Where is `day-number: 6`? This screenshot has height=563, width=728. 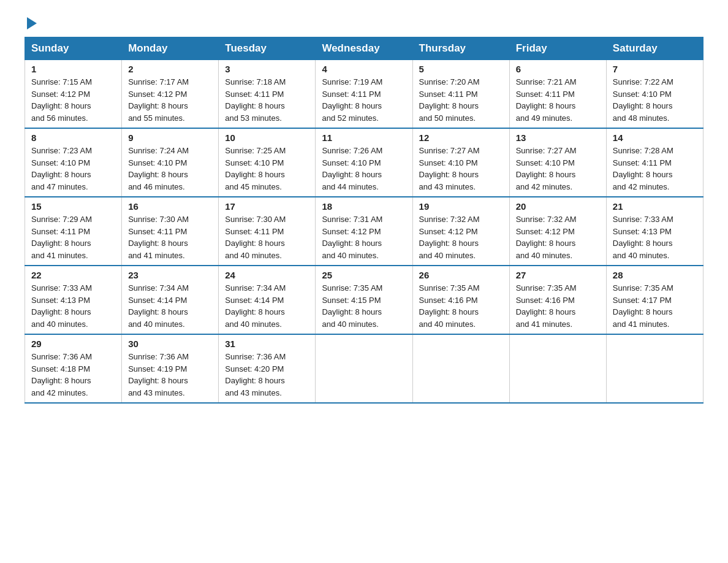 day-number: 6 is located at coordinates (558, 69).